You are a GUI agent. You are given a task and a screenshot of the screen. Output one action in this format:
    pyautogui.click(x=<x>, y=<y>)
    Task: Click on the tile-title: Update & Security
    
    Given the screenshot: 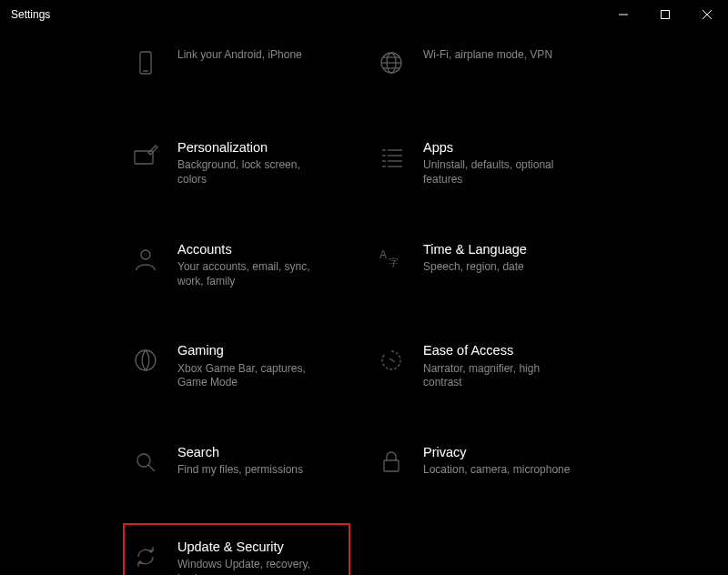 What is the action you would take?
    pyautogui.click(x=259, y=548)
    